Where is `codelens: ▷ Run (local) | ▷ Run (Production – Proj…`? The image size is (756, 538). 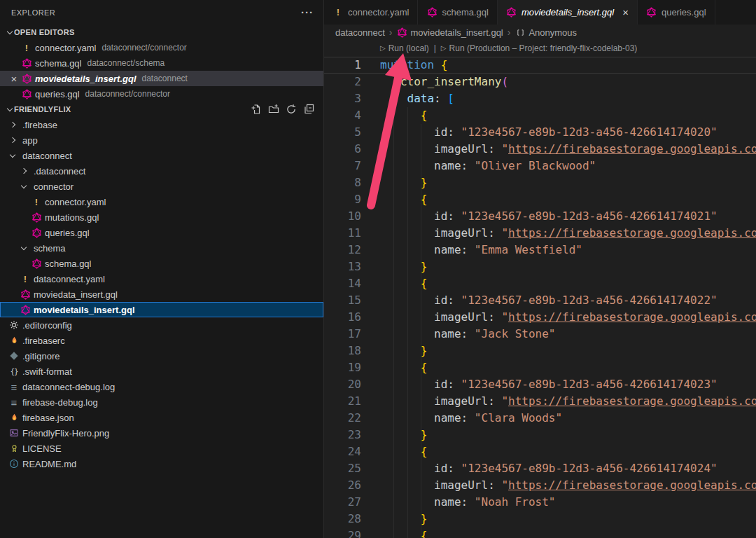
codelens: ▷ Run (local) | ▷ Run (Production – Proj… is located at coordinates (540, 48).